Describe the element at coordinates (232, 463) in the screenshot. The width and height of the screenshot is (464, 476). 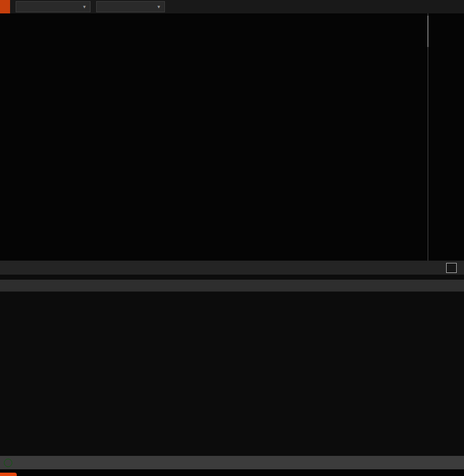
I see `tab-bar` at that location.